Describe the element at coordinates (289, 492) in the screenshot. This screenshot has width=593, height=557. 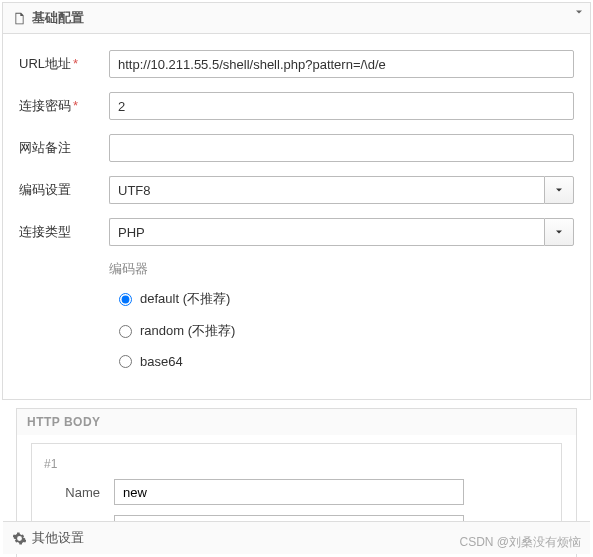
I see `name-input` at that location.